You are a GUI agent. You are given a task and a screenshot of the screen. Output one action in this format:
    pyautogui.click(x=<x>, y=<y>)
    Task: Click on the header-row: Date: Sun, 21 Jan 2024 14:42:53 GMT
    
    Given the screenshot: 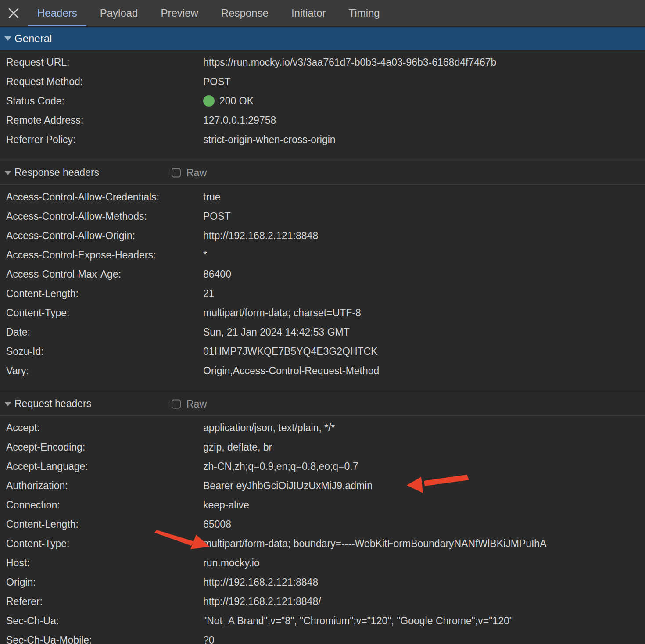 What is the action you would take?
    pyautogui.click(x=322, y=332)
    